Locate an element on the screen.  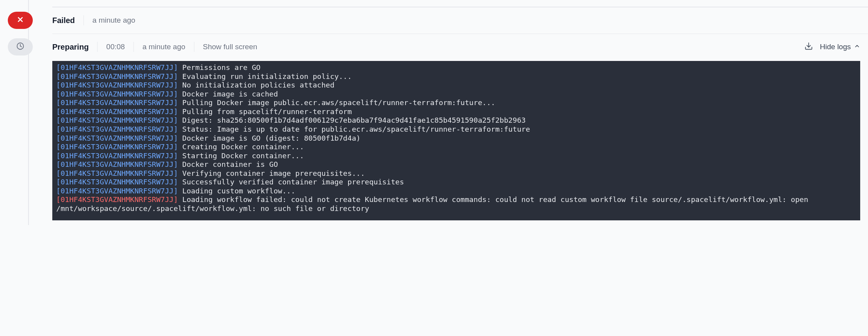
stage-preparing-timestamp: a minute ago is located at coordinates (164, 47).